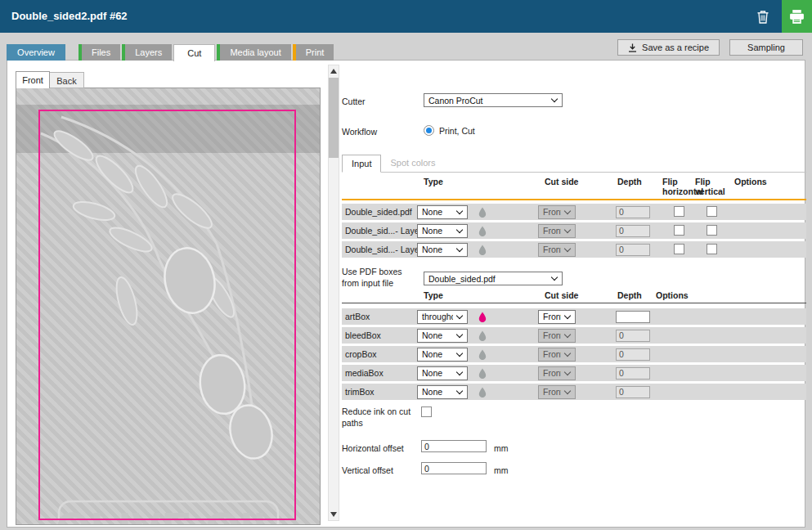  Describe the element at coordinates (379, 231) in the screenshot. I see `file-name: Double_sid...- Layer 2` at that location.